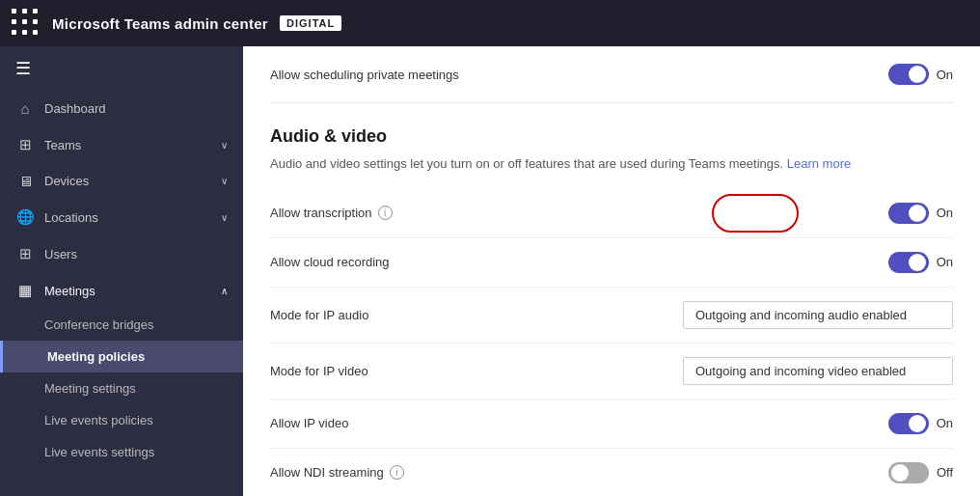  I want to click on transcription-toggle, so click(909, 213).